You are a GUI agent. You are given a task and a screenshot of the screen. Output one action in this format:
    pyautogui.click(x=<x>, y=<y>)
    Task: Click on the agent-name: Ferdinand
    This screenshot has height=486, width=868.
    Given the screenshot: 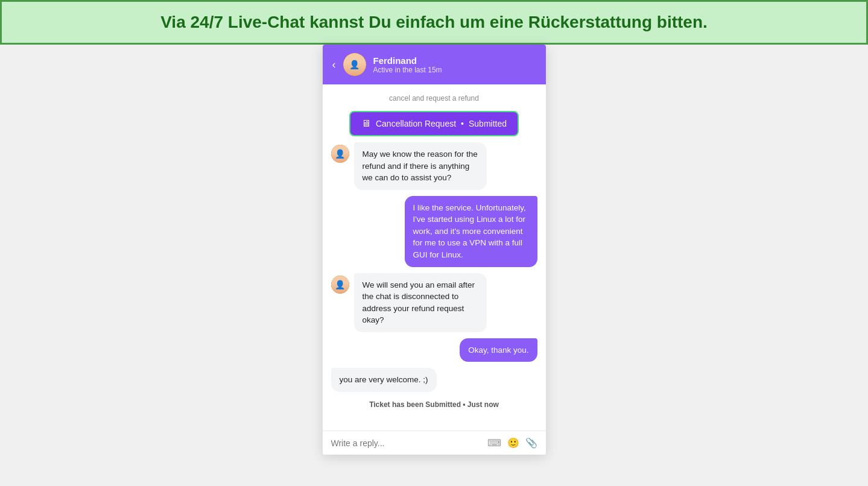 What is the action you would take?
    pyautogui.click(x=408, y=60)
    